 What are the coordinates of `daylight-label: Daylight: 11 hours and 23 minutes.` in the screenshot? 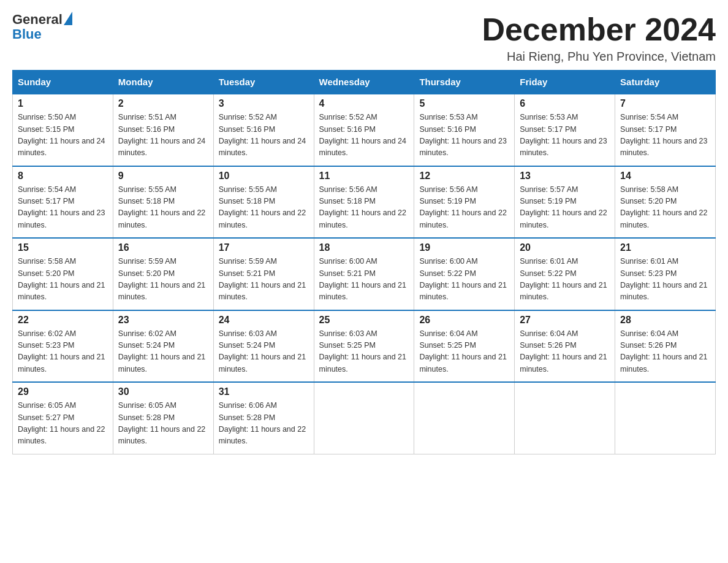 It's located at (61, 218).